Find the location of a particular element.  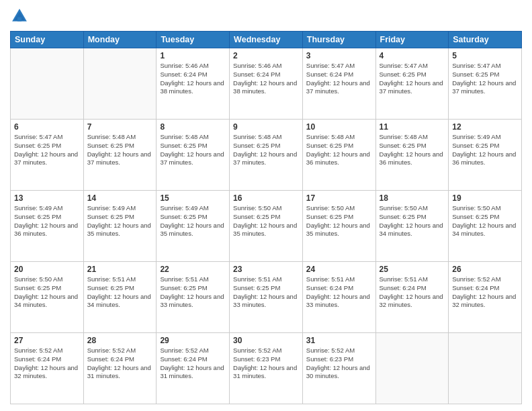

weekday-header-friday: Friday is located at coordinates (412, 40).